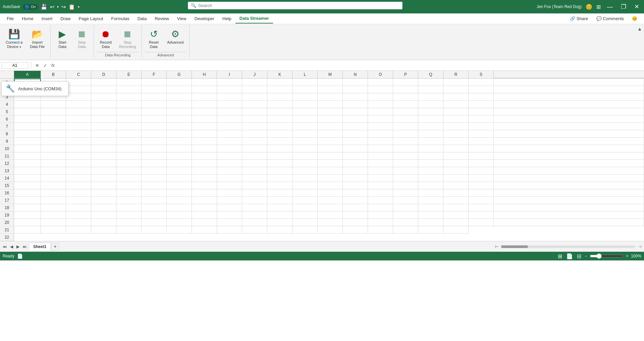  What do you see at coordinates (255, 112) in the screenshot?
I see `cell-N5` at bounding box center [255, 112].